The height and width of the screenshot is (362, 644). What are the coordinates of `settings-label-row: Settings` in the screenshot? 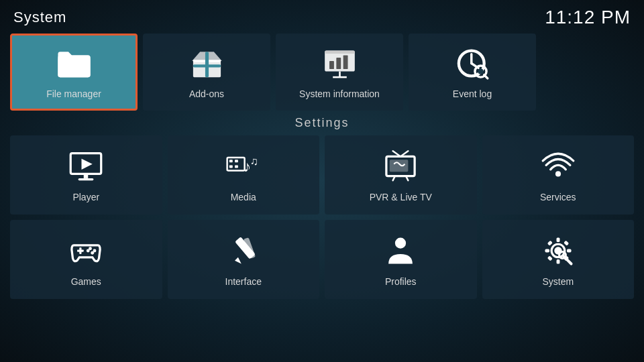 It's located at (322, 123).